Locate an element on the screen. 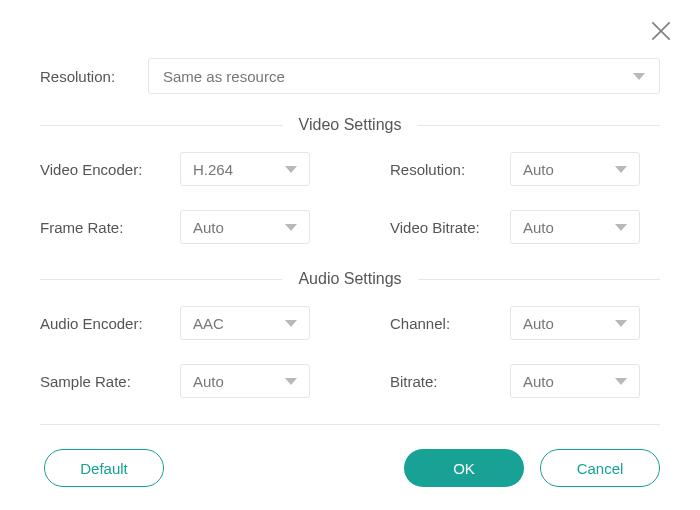  audio-bitrate-dropdown: Auto is located at coordinates (575, 381).